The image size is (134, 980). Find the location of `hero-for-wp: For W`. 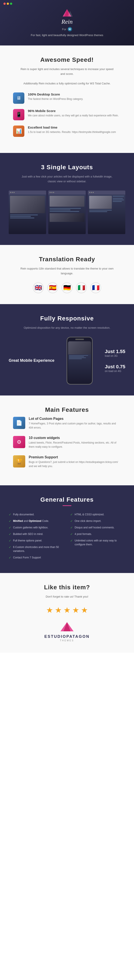

hero-for-wp: For W is located at coordinates (67, 29).